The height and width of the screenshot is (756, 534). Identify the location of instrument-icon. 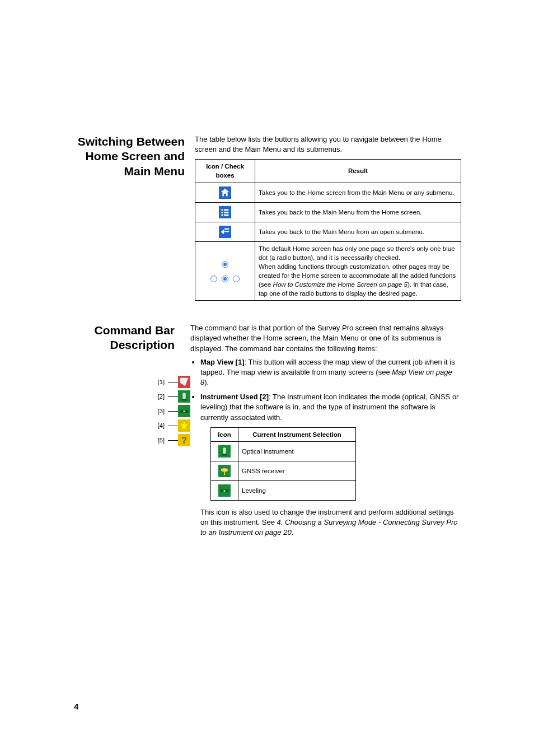
(184, 396).